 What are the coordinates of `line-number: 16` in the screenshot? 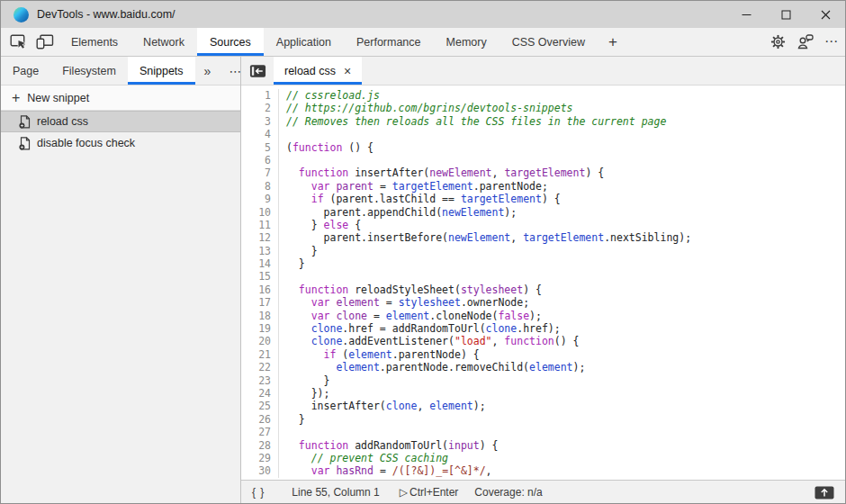 It's located at (260, 290).